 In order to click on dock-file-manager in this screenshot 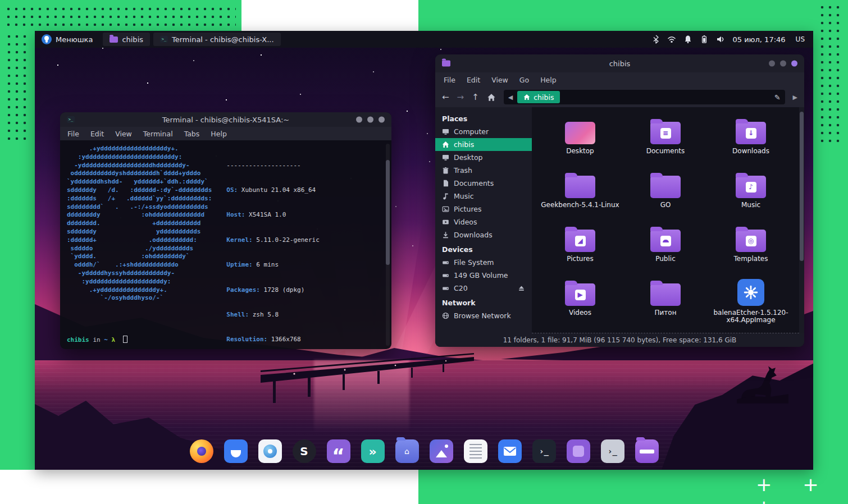, I will do `click(647, 451)`.